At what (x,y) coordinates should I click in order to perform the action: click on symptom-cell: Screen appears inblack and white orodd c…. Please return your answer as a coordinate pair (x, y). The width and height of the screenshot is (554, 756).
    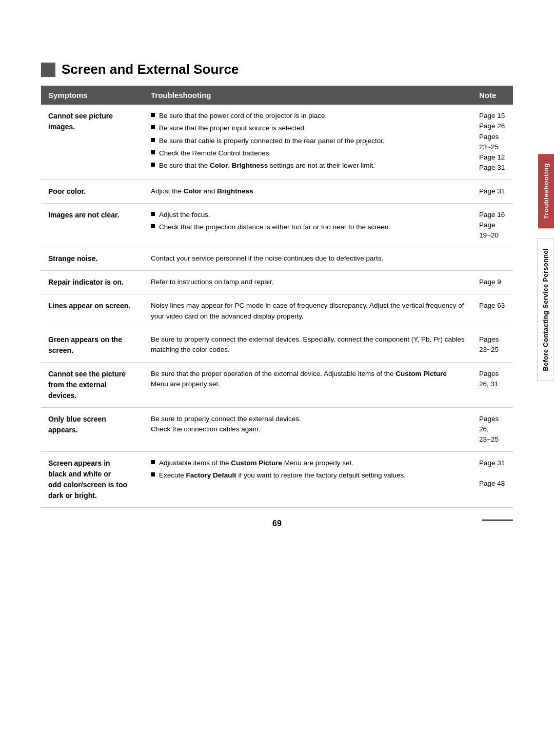
    Looking at the image, I should click on (92, 479).